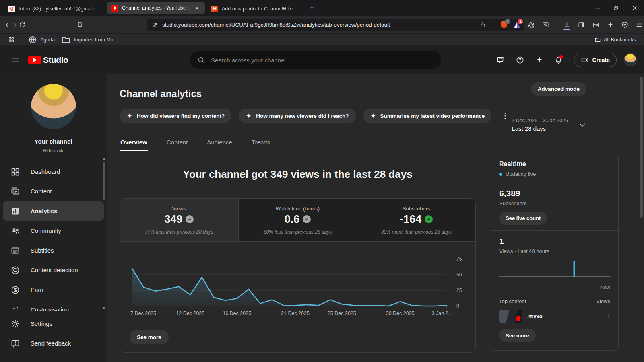  What do you see at coordinates (567, 25) in the screenshot?
I see `downloads-icon` at bounding box center [567, 25].